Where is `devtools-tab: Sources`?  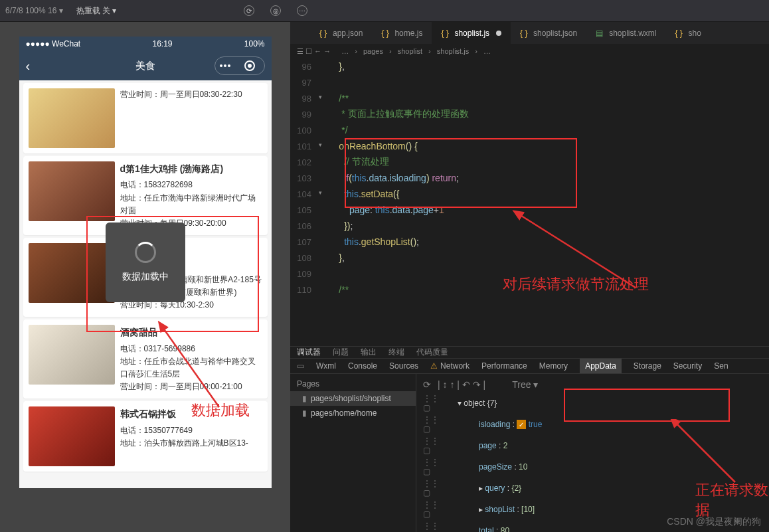
devtools-tab: Sources is located at coordinates (404, 366).